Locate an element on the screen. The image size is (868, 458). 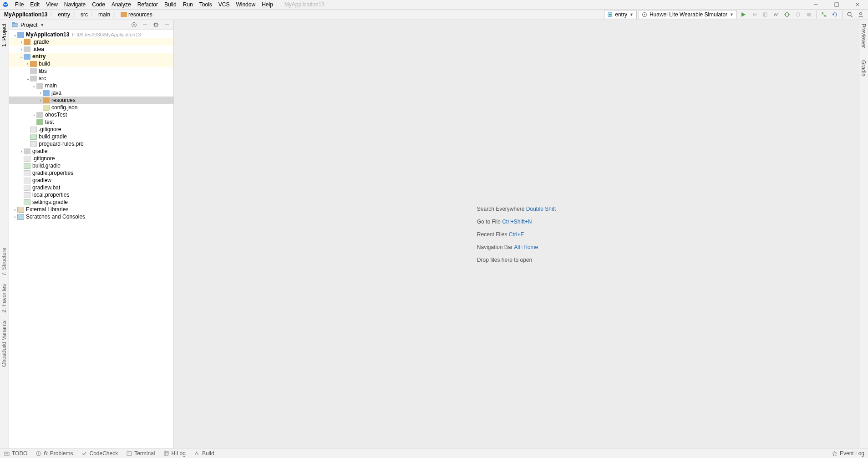
menu-build: Build is located at coordinates (170, 5).